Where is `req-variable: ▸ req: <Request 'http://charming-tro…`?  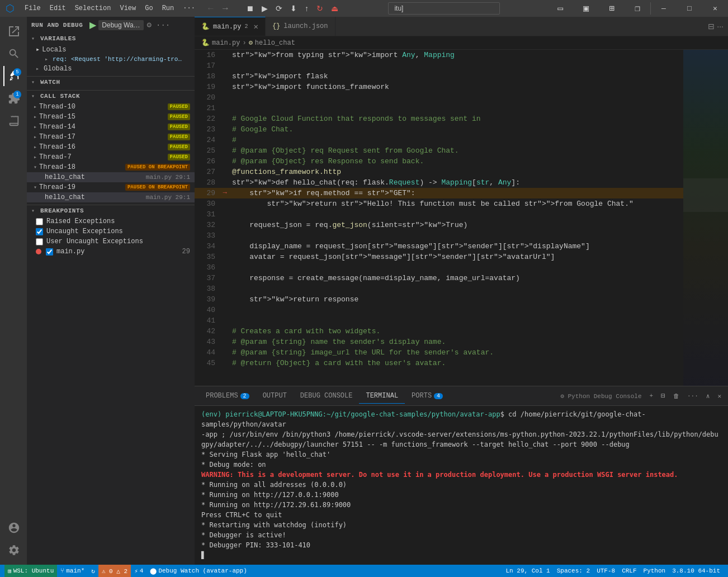 req-variable: ▸ req: <Request 'http://charming-tro… is located at coordinates (111, 59).